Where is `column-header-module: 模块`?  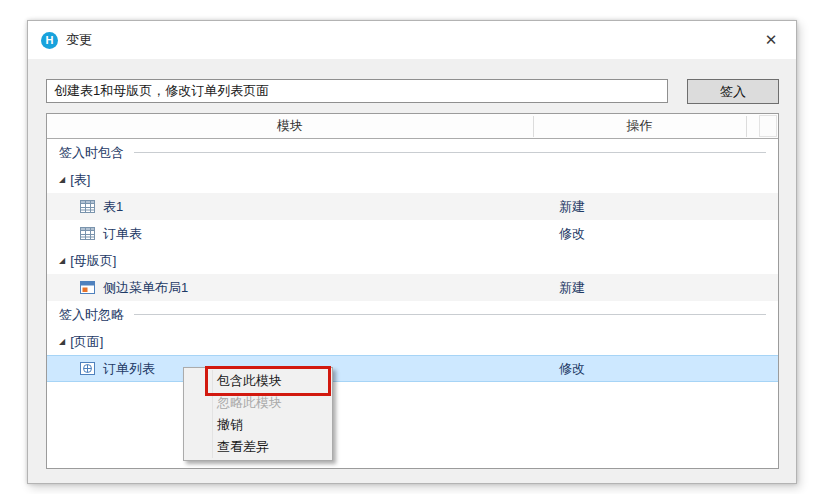 column-header-module: 模块 is located at coordinates (290, 126).